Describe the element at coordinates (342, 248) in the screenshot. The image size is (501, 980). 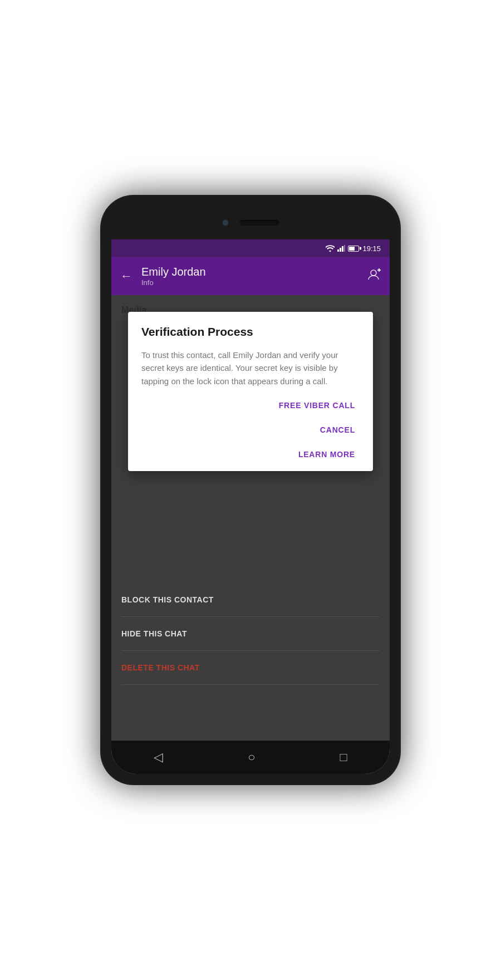
I see `status-icons` at that location.